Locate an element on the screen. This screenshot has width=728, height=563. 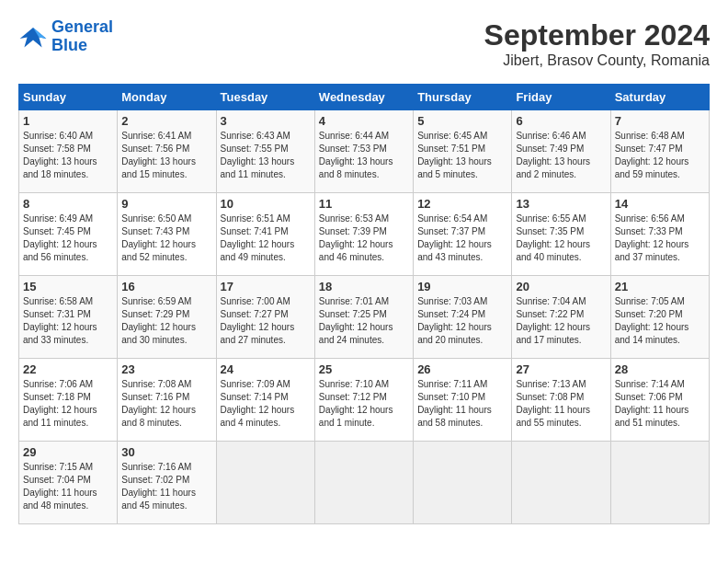
day-number: 22 is located at coordinates (68, 370).